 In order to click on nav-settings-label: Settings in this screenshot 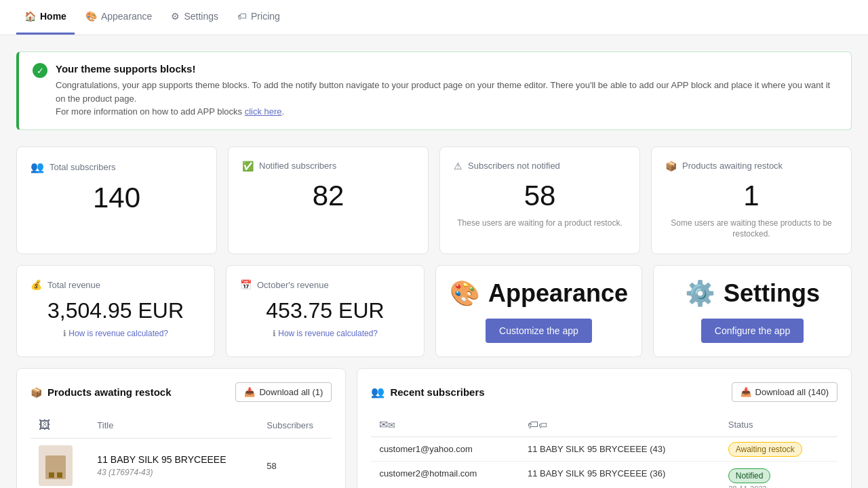, I will do `click(201, 16)`.